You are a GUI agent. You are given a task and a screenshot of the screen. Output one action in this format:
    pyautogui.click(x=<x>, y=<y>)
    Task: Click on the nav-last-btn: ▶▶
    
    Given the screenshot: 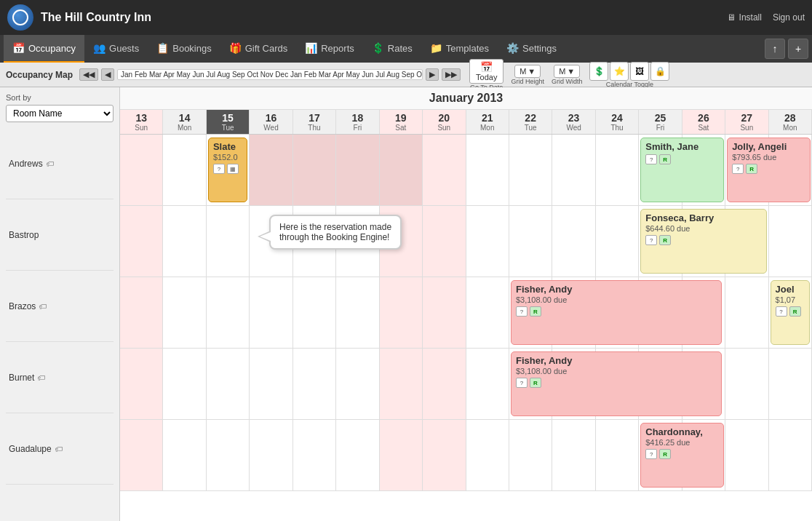 What is the action you would take?
    pyautogui.click(x=451, y=74)
    